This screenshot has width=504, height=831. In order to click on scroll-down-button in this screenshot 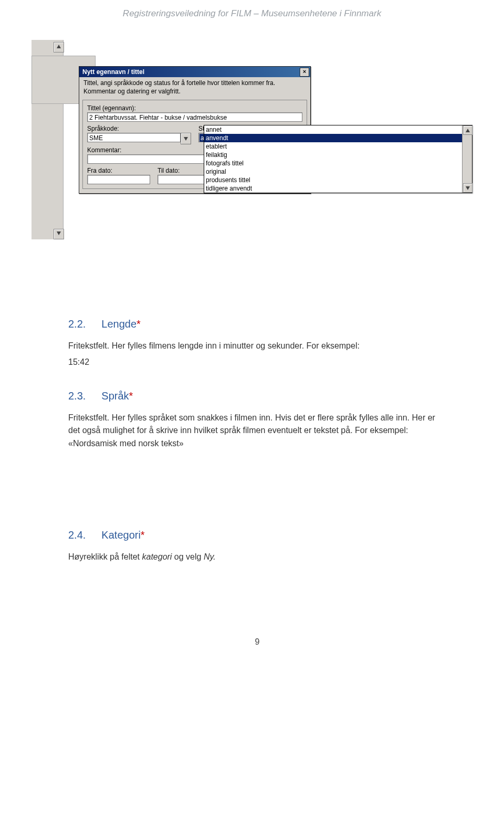, I will do `click(59, 234)`.